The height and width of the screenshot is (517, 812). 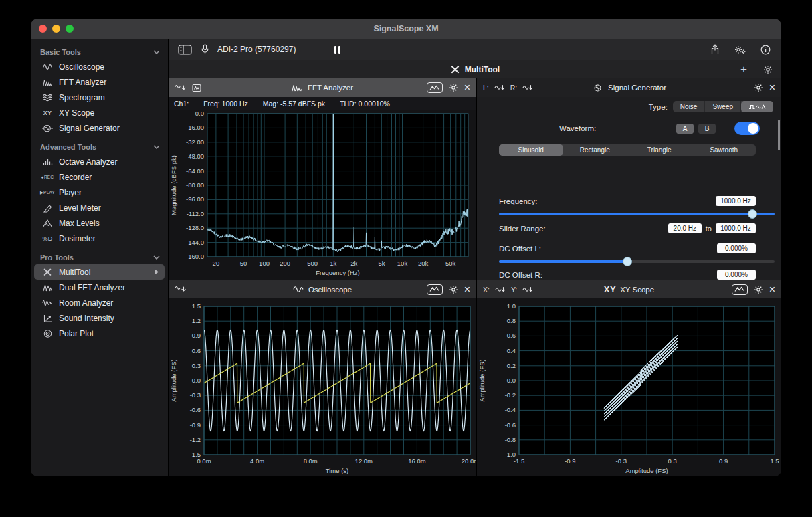 What do you see at coordinates (56, 29) in the screenshot?
I see `traffic-lights` at bounding box center [56, 29].